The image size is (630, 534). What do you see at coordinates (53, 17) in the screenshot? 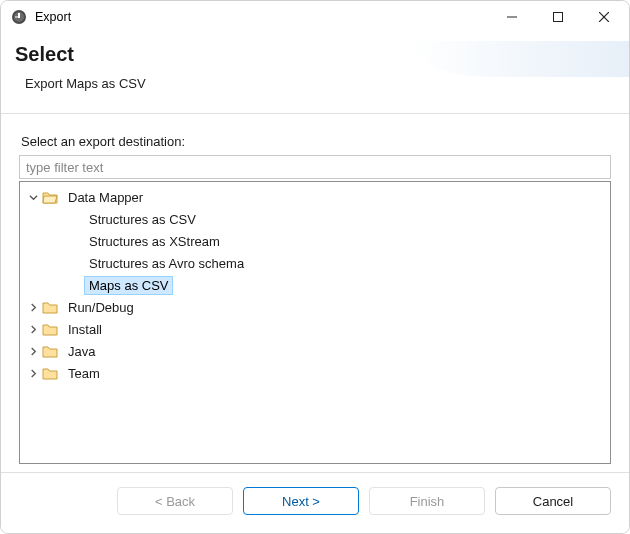
I see `window-title: Export` at bounding box center [53, 17].